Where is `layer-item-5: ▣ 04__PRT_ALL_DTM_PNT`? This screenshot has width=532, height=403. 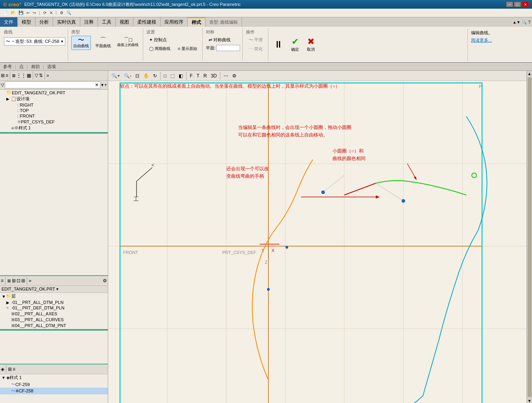
layer-item-5: ▣ 04__PRT_ALL_DTM_PNT is located at coordinates (54, 326).